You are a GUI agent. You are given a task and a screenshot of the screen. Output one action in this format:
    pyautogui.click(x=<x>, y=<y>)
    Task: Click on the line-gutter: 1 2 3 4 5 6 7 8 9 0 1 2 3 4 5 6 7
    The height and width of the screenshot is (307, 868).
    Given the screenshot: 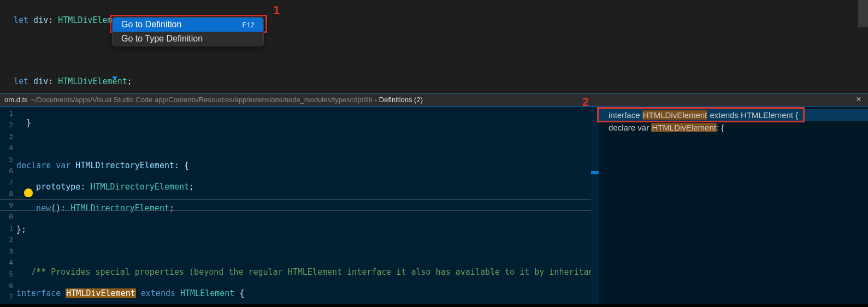 What is the action you would take?
    pyautogui.click(x=8, y=205)
    